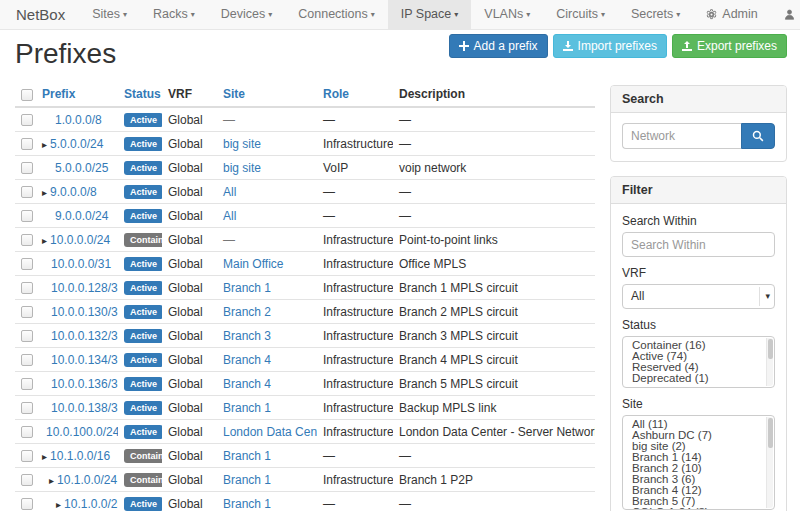 The width and height of the screenshot is (800, 511). What do you see at coordinates (140, 96) in the screenshot?
I see `column-header-status: Status` at bounding box center [140, 96].